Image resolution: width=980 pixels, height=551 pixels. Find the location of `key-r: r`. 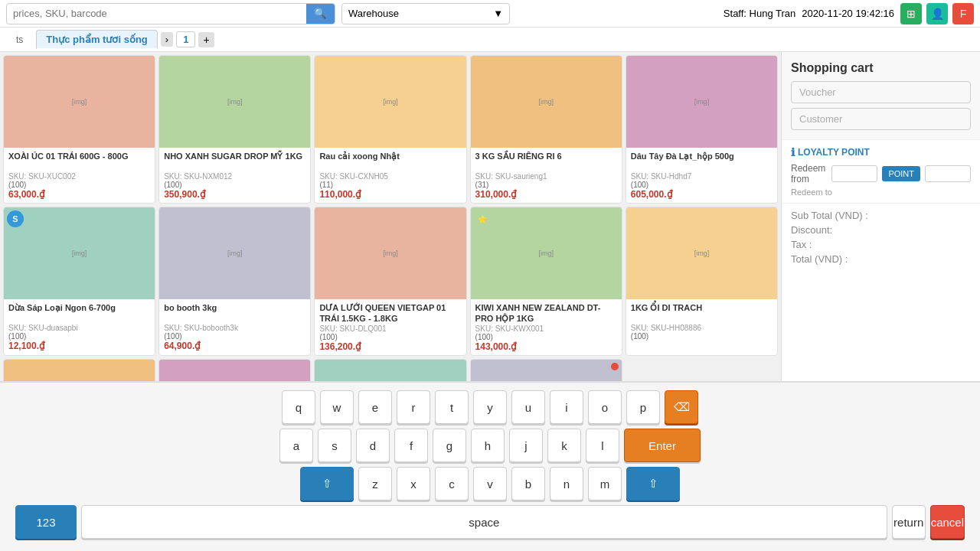

key-r: r is located at coordinates (413, 407).